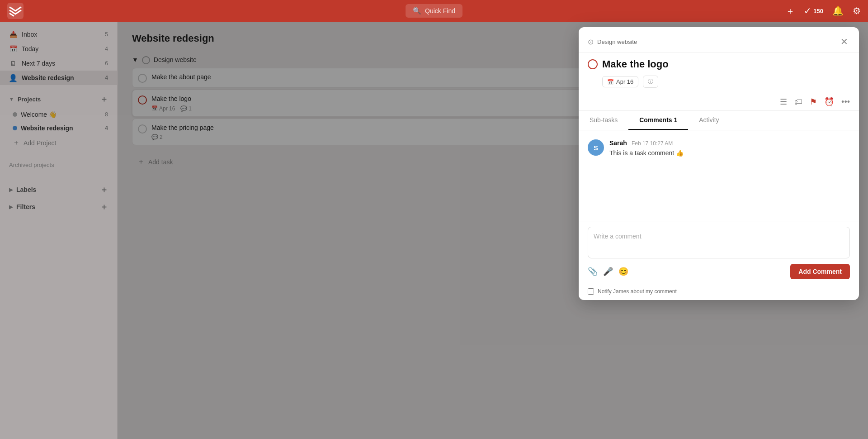 Image resolution: width=868 pixels, height=439 pixels. What do you see at coordinates (823, 11) in the screenshot?
I see `topnav-actions: ＋ ✓ 150 🔔 ⚙` at bounding box center [823, 11].